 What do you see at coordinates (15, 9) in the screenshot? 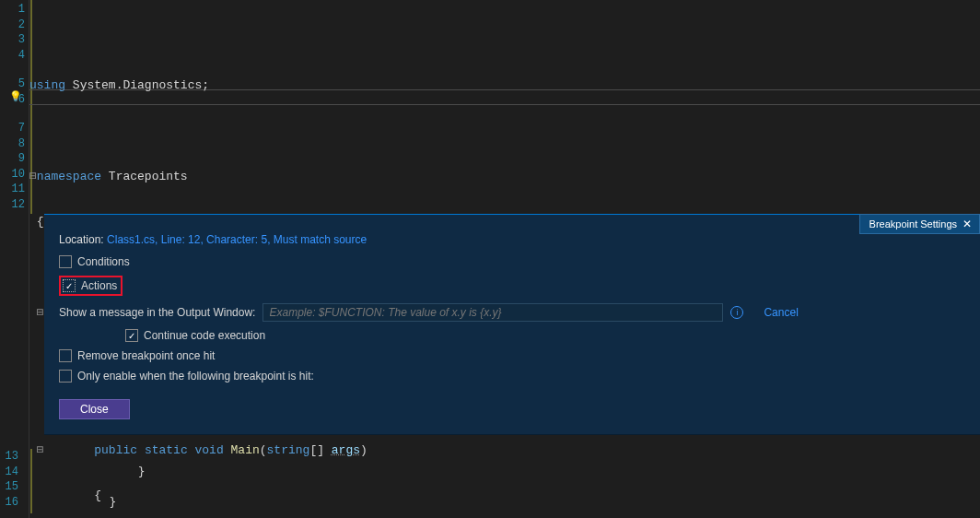
I see `line-number: 1` at bounding box center [15, 9].